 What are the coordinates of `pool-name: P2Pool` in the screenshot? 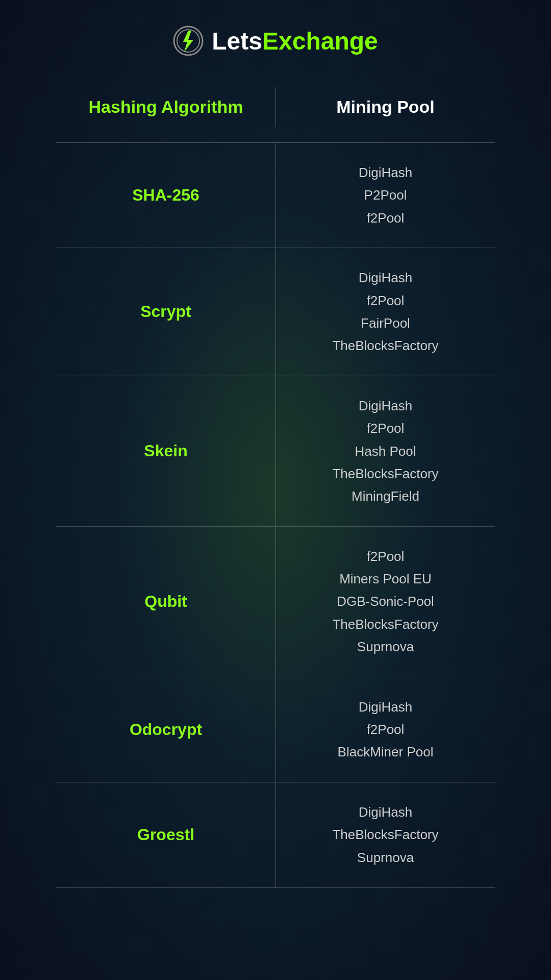 It's located at (386, 195).